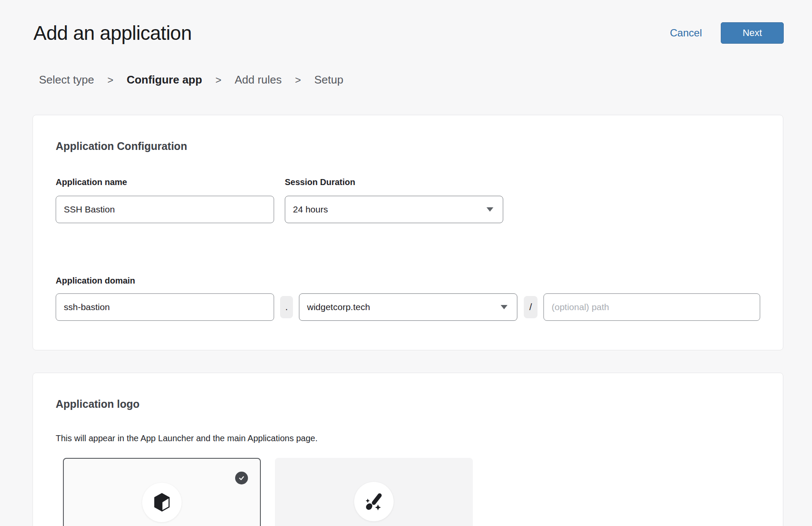 This screenshot has height=526, width=812. I want to click on domain-select-value: widgetcorp.tech, so click(338, 307).